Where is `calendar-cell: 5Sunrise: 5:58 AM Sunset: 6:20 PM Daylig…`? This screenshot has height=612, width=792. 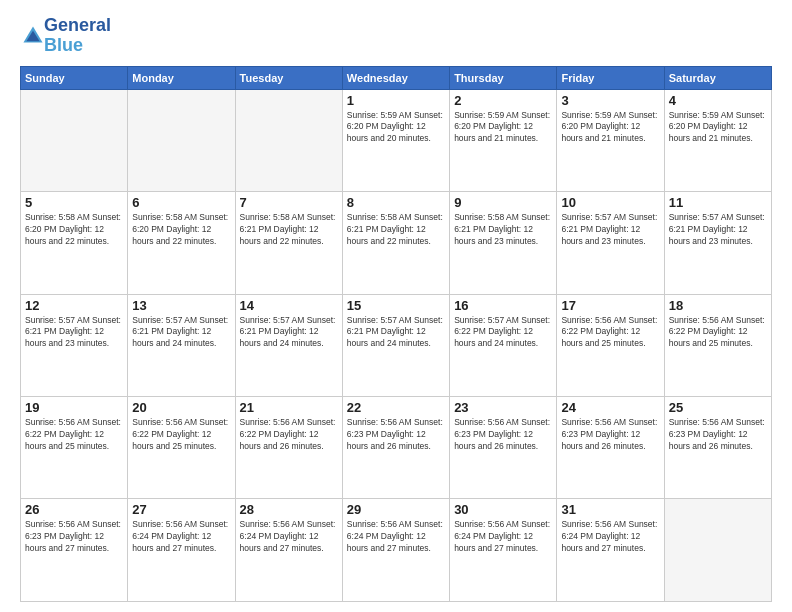
calendar-cell: 5Sunrise: 5:58 AM Sunset: 6:20 PM Daylig… is located at coordinates (74, 243).